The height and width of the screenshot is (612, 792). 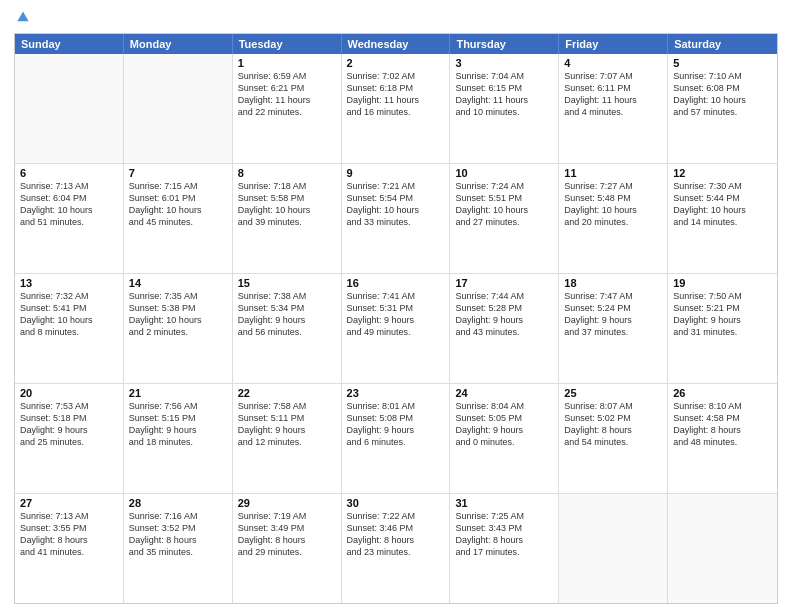 I want to click on cell-info-line: and 43 minutes., so click(x=504, y=332).